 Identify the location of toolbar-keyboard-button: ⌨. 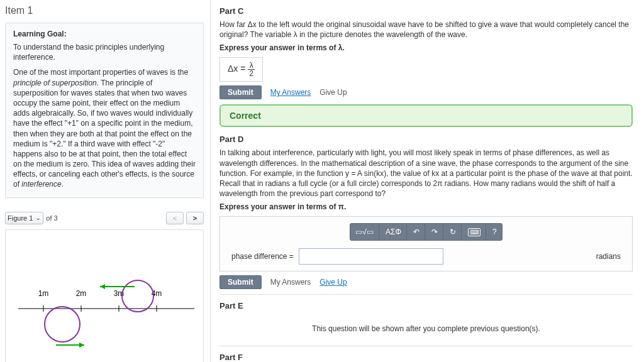
(474, 232).